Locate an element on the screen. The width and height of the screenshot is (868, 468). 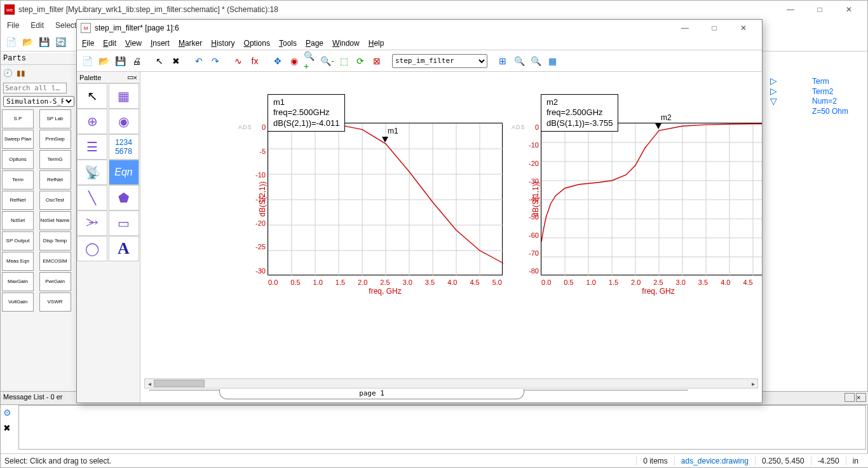
plot-area-0: 0-5-10-15-20-25-30 0.00.51.01.52.02.53.0… is located at coordinates (385, 199).